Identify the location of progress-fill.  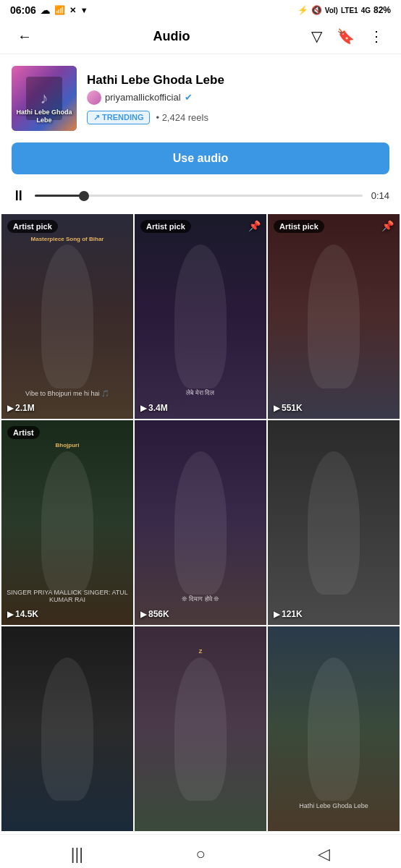
(59, 195).